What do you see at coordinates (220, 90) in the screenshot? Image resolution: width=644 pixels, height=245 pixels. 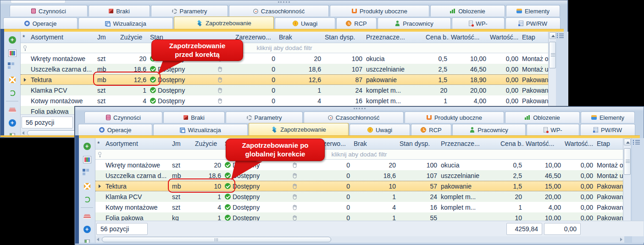 I see `cell-t` at bounding box center [220, 90].